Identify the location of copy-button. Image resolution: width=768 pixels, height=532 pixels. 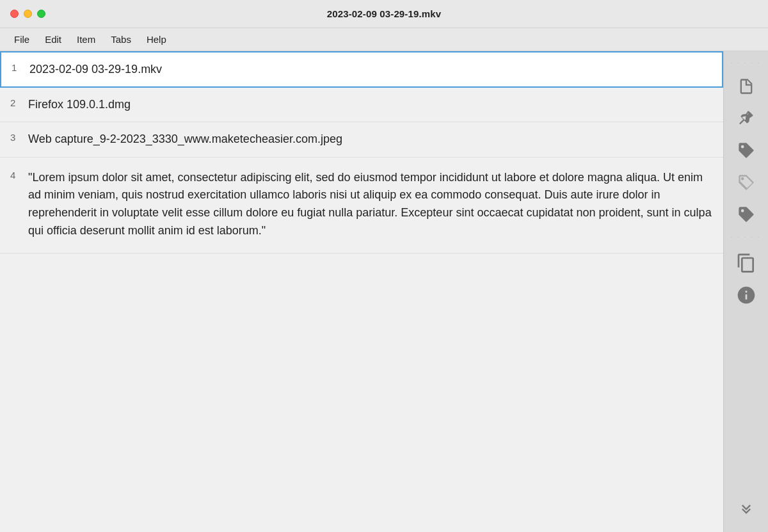
(746, 263).